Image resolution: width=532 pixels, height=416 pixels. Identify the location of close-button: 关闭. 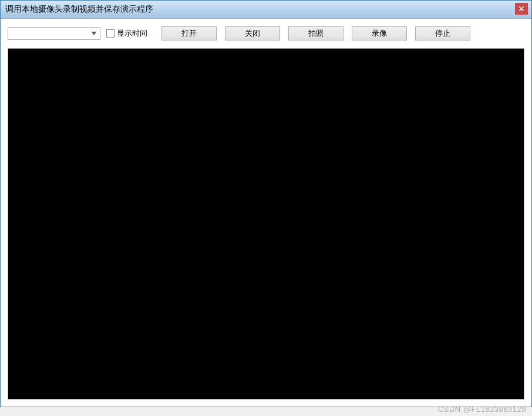
(252, 33).